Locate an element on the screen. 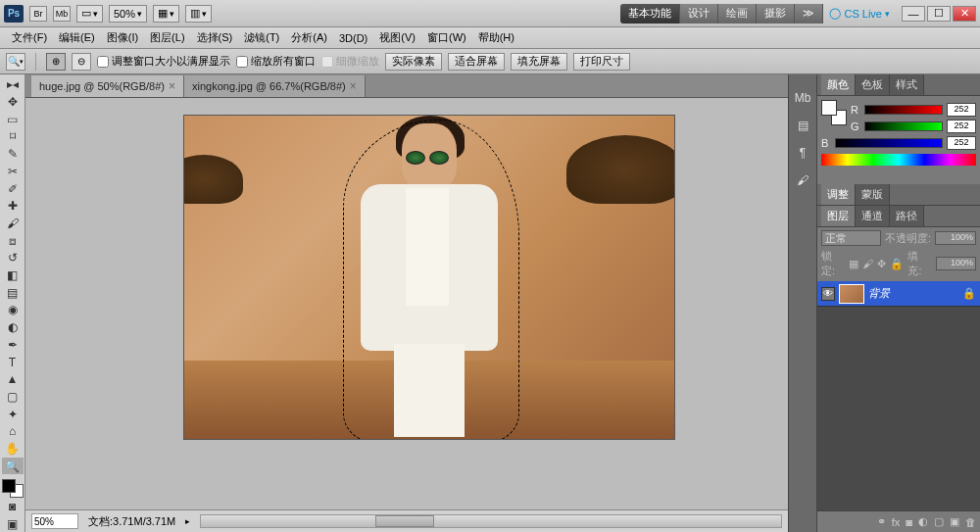 Image resolution: width=980 pixels, height=532 pixels. tab-paths: 路径 is located at coordinates (907, 216).